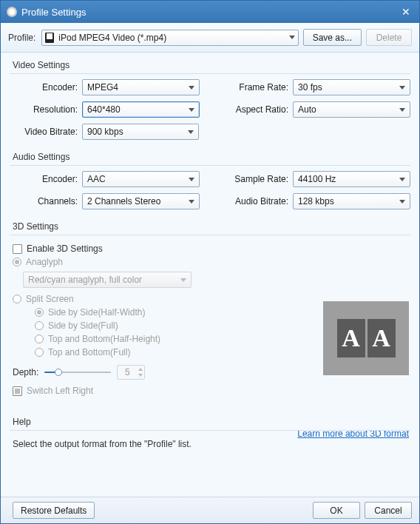  What do you see at coordinates (170, 38) in the screenshot?
I see `profile-select: iPod MPEG4 Video (*.mp4)` at bounding box center [170, 38].